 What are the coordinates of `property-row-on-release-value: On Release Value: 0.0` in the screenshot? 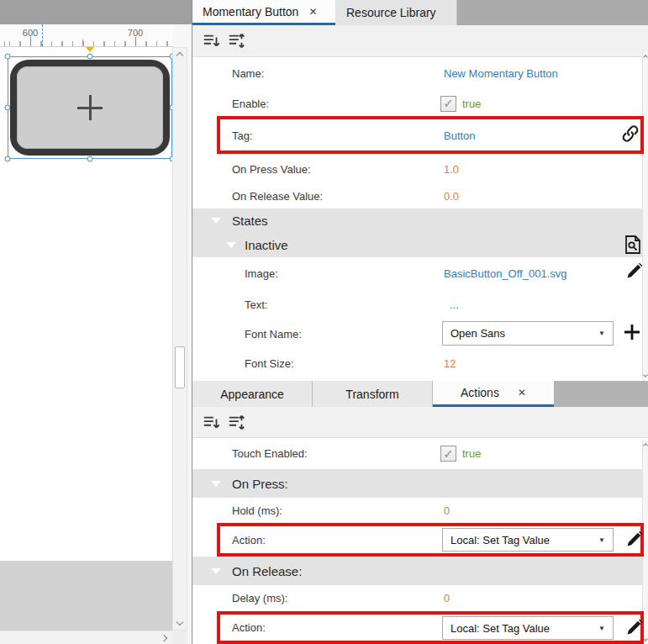 It's located at (417, 196).